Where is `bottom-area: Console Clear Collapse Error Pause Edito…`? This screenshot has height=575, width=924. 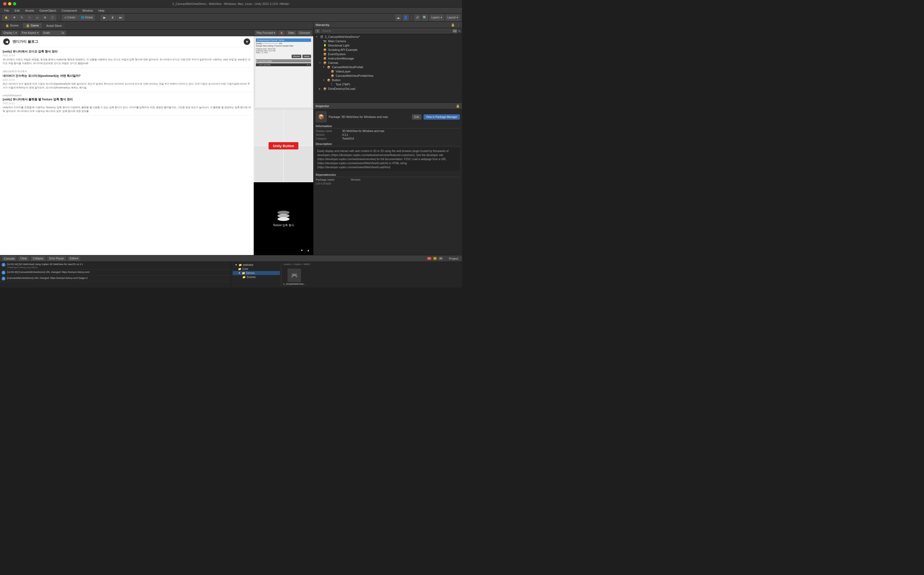 bottom-area: Console Clear Collapse Error Pause Edito… is located at coordinates (231, 272).